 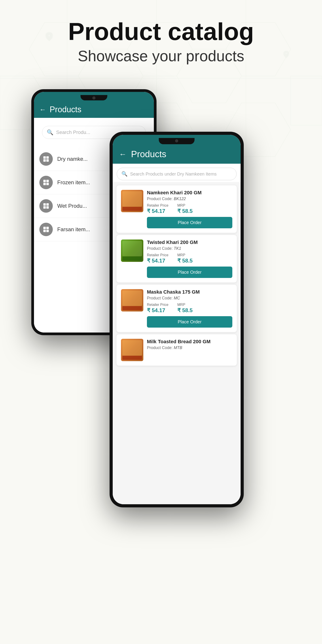 I want to click on price-row-3: Retailer Price ₹ 54.17 MRP ₹ 58.5, so click(x=190, y=308).